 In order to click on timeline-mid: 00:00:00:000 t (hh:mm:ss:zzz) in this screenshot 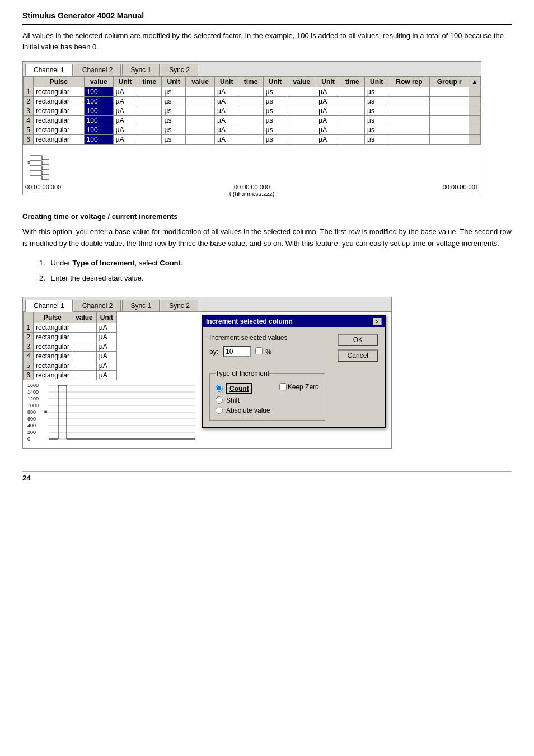, I will do `click(252, 190)`.